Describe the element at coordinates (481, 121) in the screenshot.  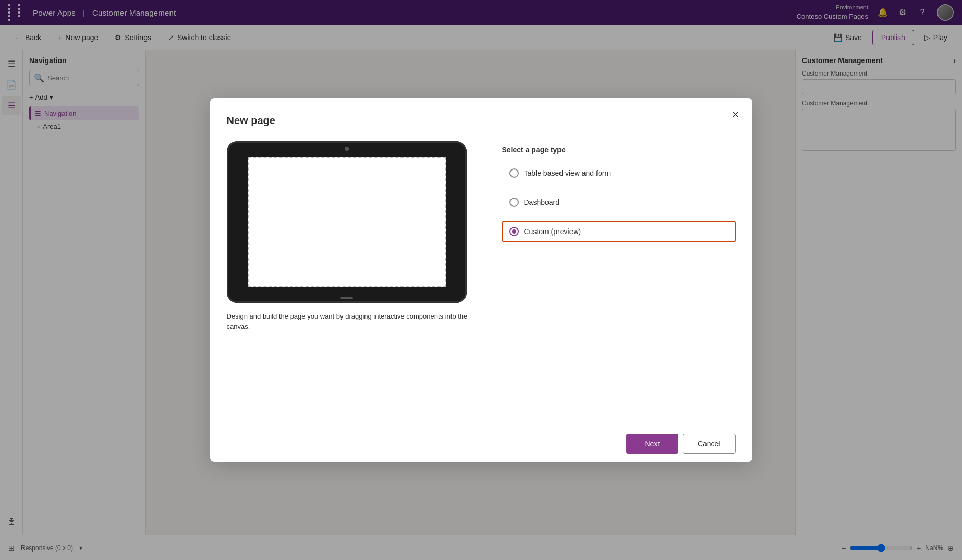
I see `modal-title: New page` at that location.